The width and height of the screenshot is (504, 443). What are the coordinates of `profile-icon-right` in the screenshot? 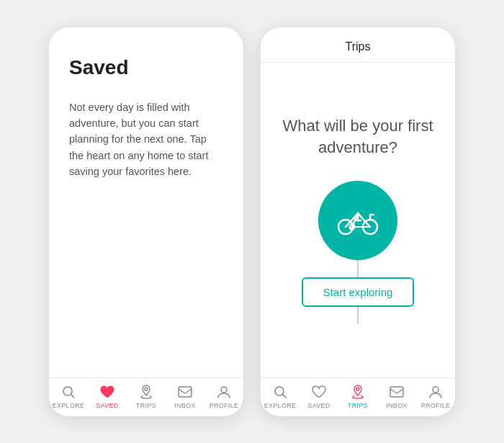 It's located at (436, 392).